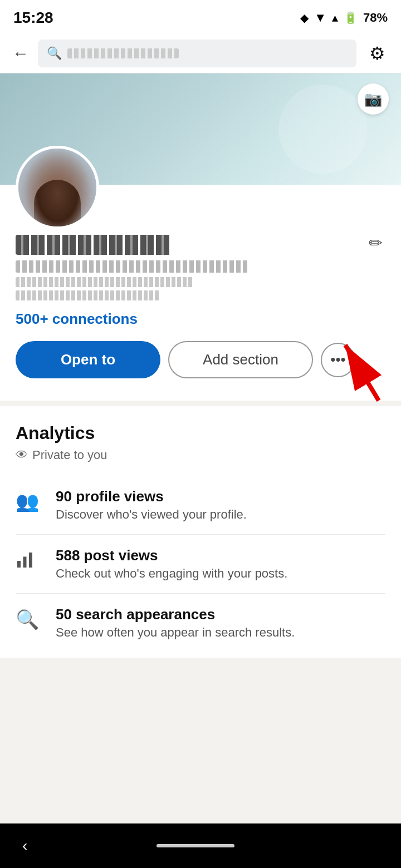 Image resolution: width=401 pixels, height=868 pixels. What do you see at coordinates (200, 564) in the screenshot?
I see `analytics-item-1: 588 post viewsCheck out who's engaging w…` at bounding box center [200, 564].